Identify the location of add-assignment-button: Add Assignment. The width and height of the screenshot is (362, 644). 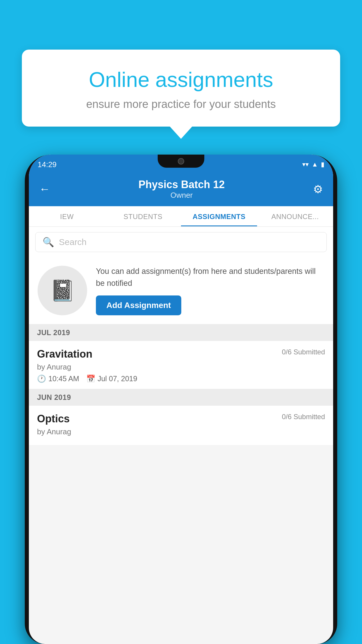
(139, 305).